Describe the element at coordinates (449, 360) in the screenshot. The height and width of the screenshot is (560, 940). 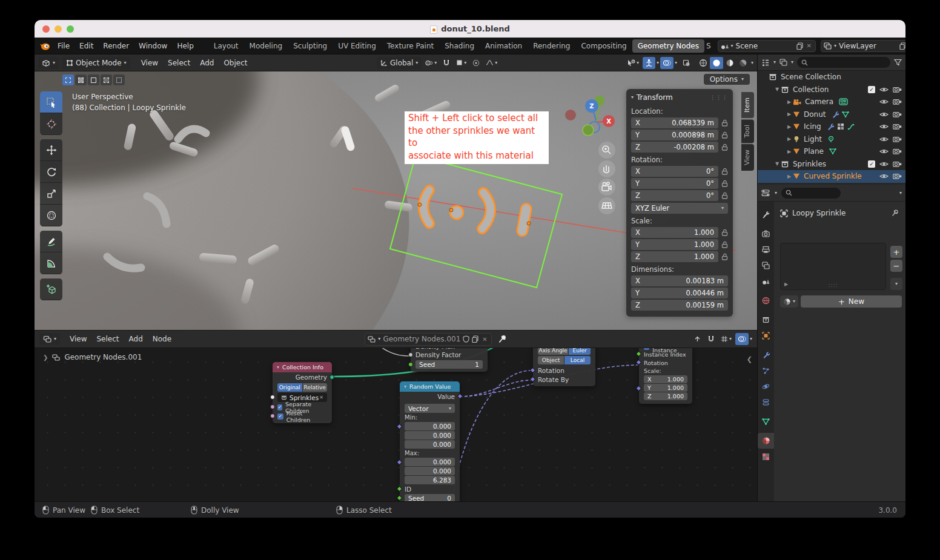
I see `node-distribute-points: Density Max Density Factor Seed1` at that location.